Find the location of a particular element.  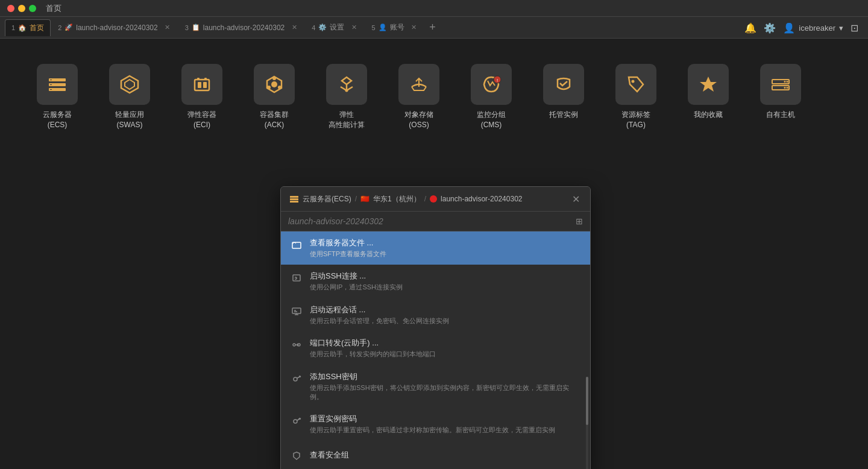

icon-tag: 资源标签(TAG) is located at coordinates (636, 97).